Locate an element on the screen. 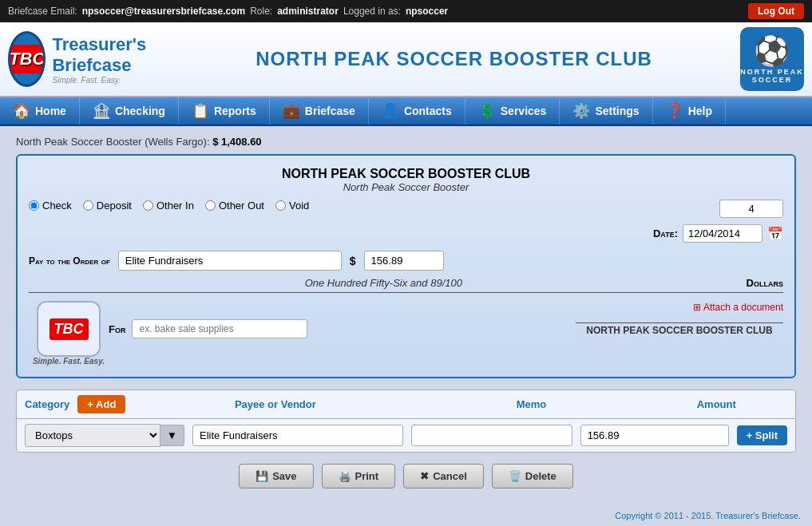  tbc-logo-area: TBC Simple. Fast. Easy. is located at coordinates (69, 334).